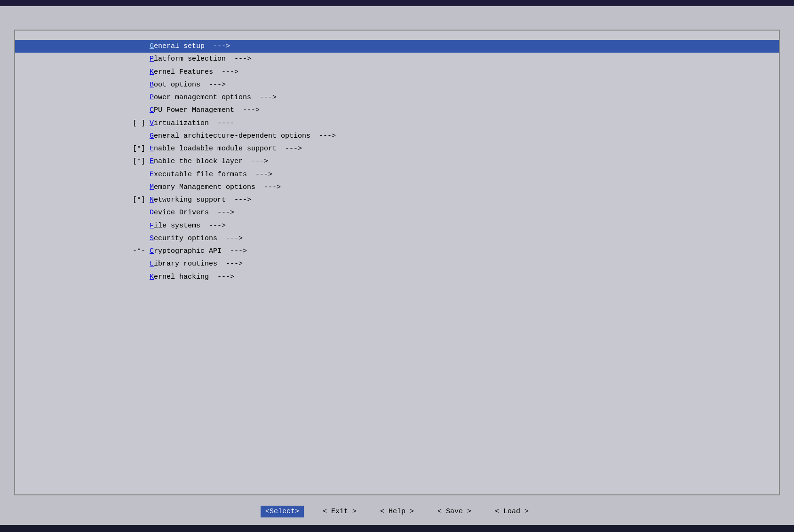  I want to click on bottom-button-help: < Help >, so click(397, 511).